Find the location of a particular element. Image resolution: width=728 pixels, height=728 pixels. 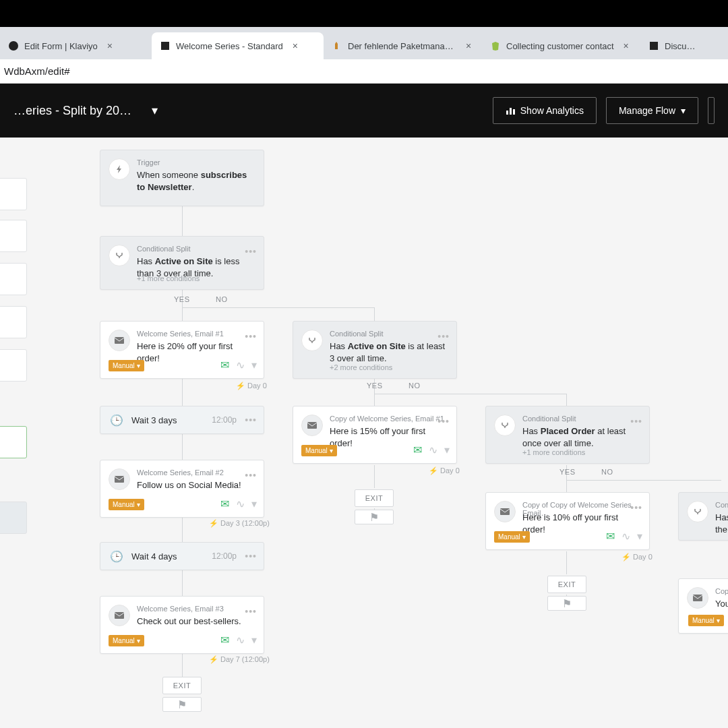

email-card: Welcome Series, Email #2 Follow us on So… is located at coordinates (182, 489).